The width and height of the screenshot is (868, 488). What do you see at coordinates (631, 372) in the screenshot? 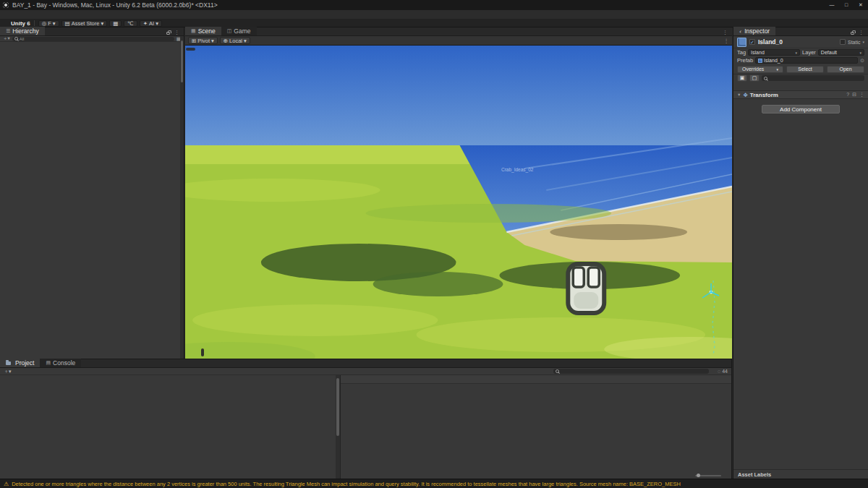
I see `project-search-input` at bounding box center [631, 372].